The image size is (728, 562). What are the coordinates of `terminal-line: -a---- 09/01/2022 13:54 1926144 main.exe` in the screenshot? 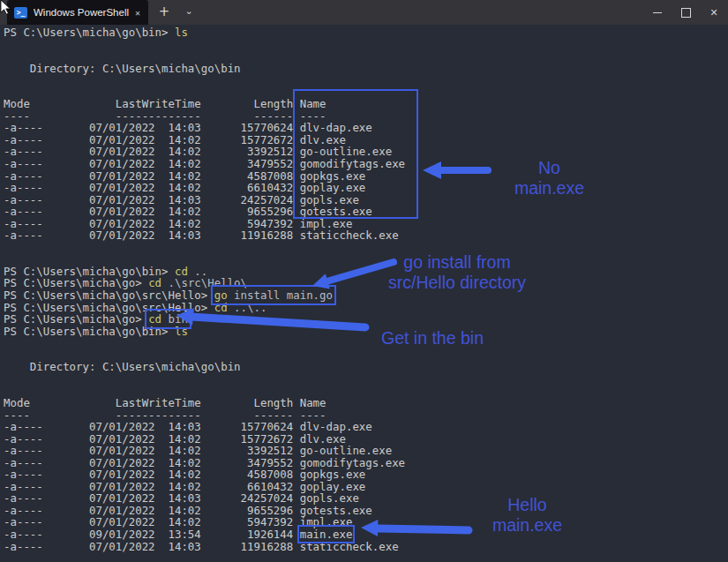 It's located at (205, 535).